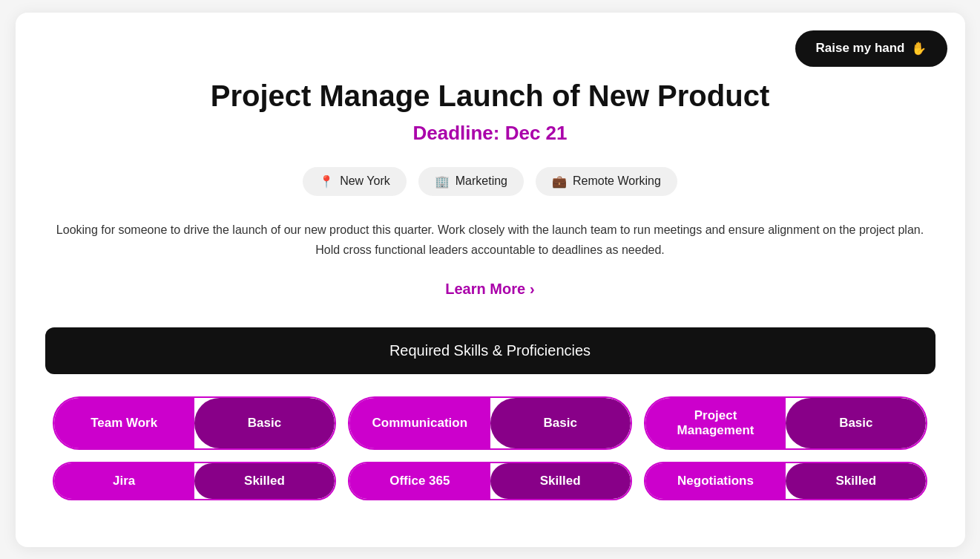 This screenshot has height=559, width=980. What do you see at coordinates (442, 181) in the screenshot?
I see `tag-icon-industry: 🏢` at bounding box center [442, 181].